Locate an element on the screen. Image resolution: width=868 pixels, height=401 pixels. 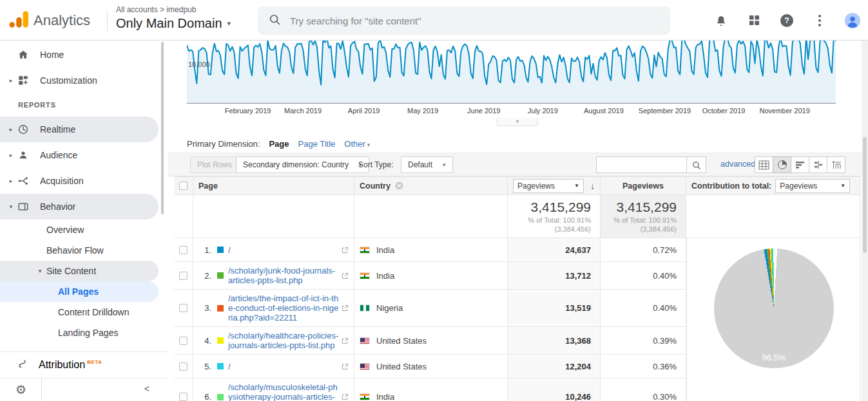
row-number: 4. is located at coordinates (205, 341).